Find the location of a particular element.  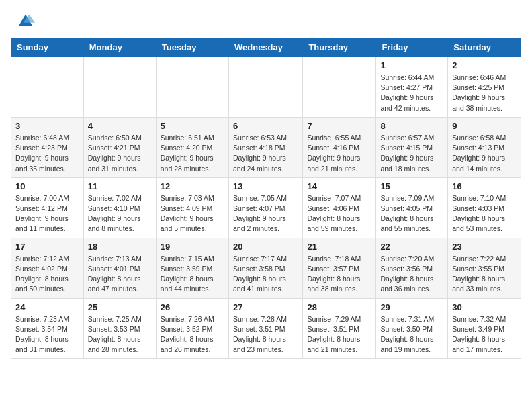

day-number: 15 is located at coordinates (412, 187).